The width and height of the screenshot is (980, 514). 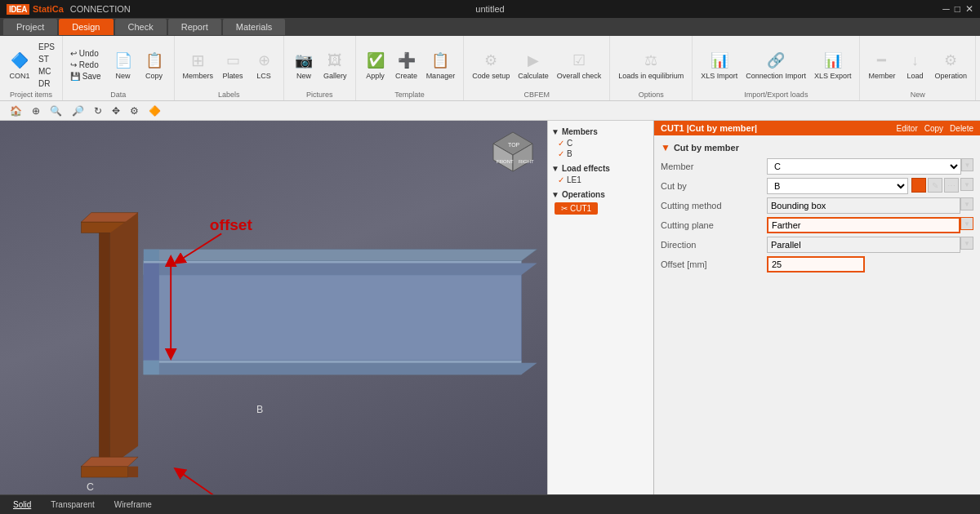 What do you see at coordinates (22, 504) in the screenshot?
I see `solid-view-button: Solid` at bounding box center [22, 504].